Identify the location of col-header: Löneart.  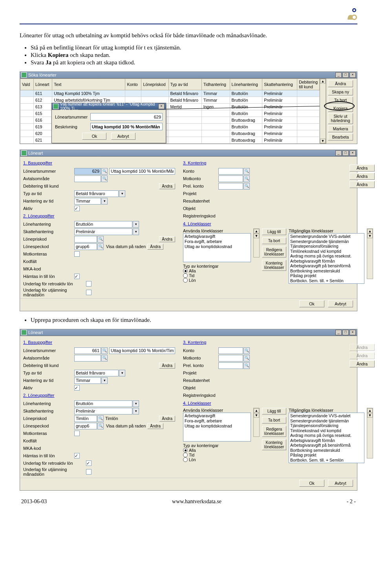
(42, 85).